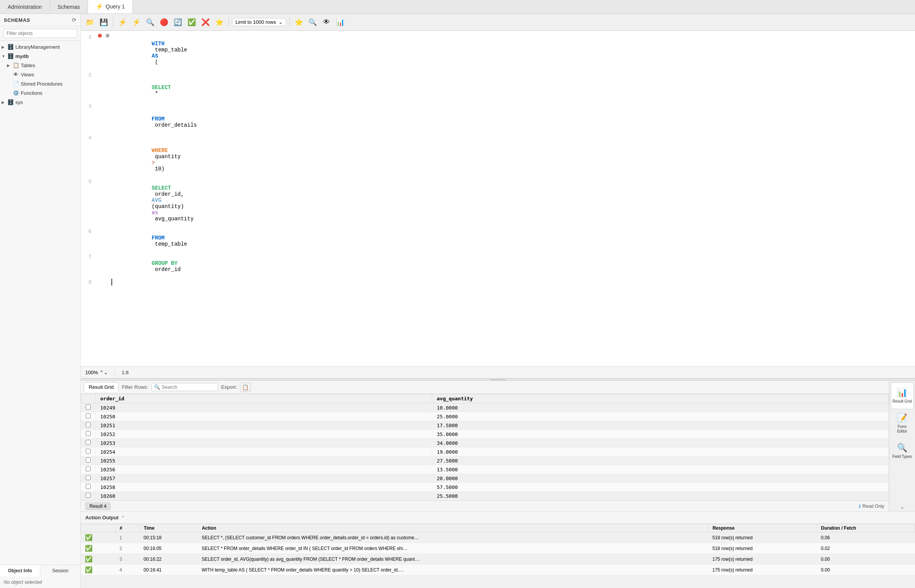  I want to click on right-sidebar: 📊 Result Grid 📝 Form Editor 🔍 Field Type…, so click(902, 446).